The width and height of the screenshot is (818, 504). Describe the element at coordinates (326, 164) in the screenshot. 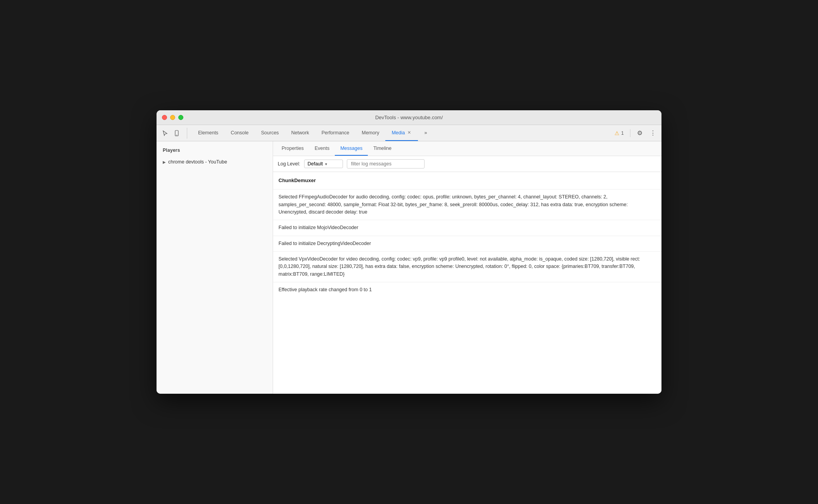

I see `dropdown-arrow-icon: ▾` at that location.